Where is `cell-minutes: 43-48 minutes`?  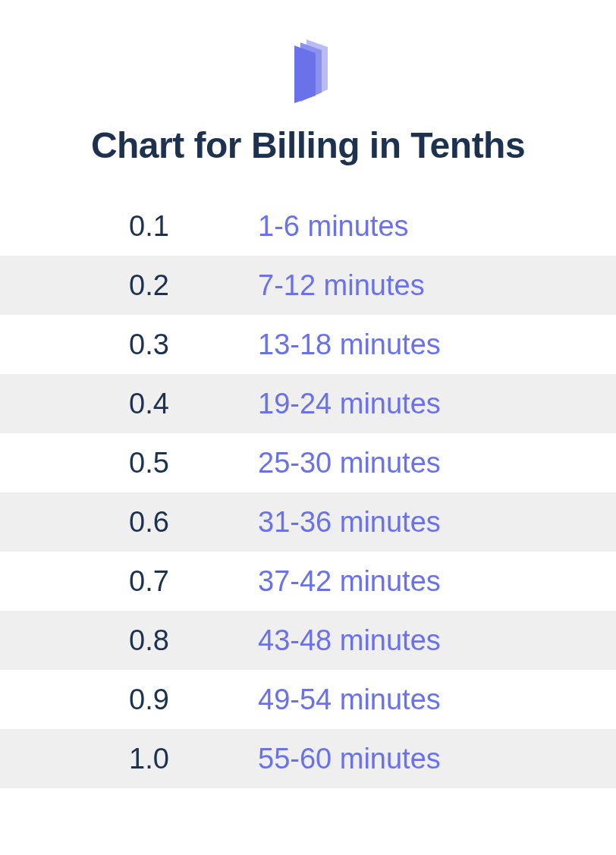 cell-minutes: 43-48 minutes is located at coordinates (437, 640).